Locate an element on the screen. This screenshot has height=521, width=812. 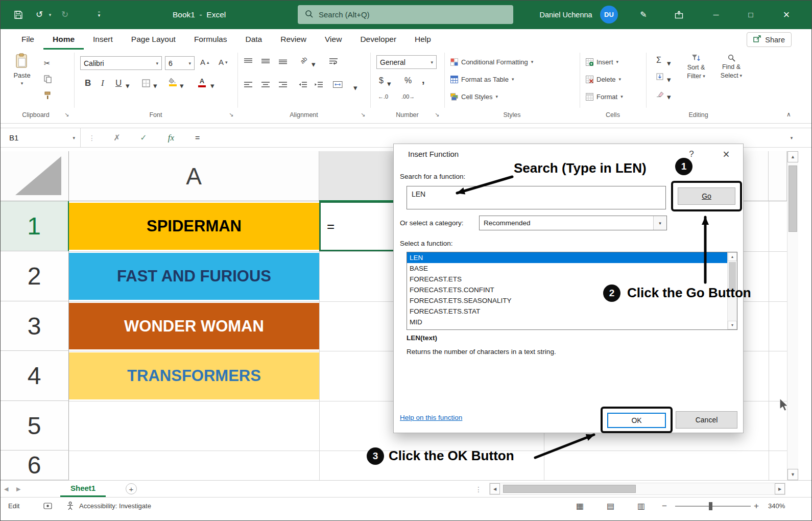
paste-button: Paste ▾ is located at coordinates (22, 69).